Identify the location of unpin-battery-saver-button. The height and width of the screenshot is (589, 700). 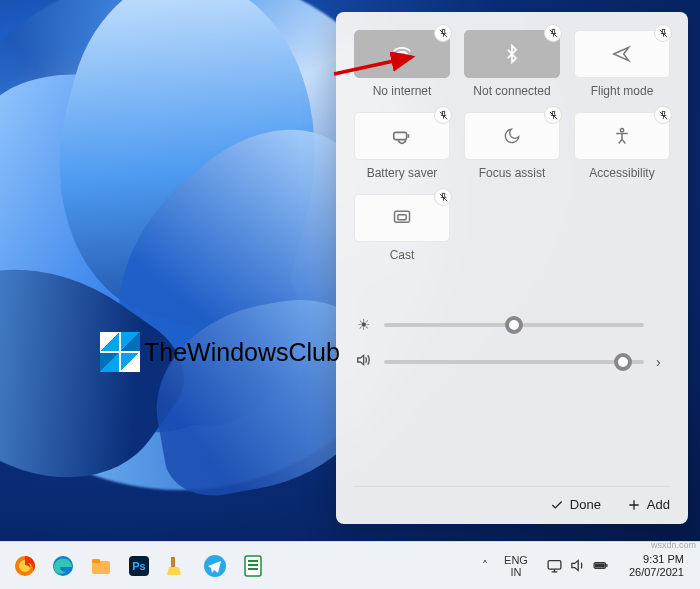
(443, 115).